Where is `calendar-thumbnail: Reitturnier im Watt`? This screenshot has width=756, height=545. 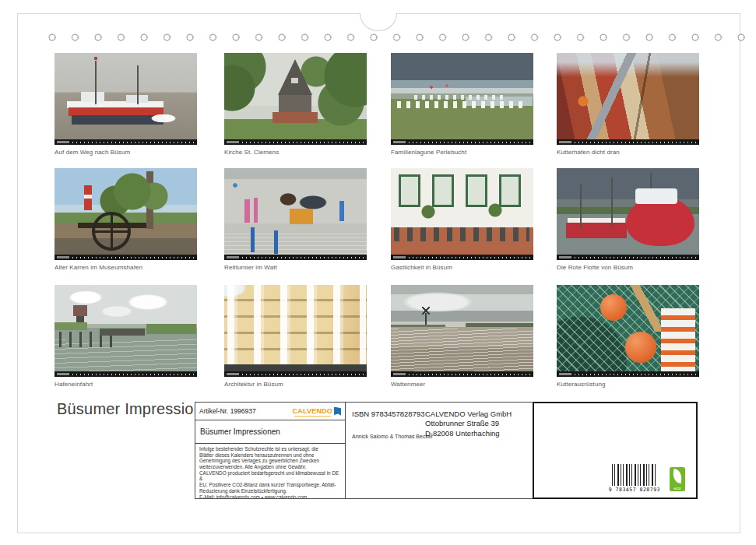
calendar-thumbnail: Reitturnier im Watt is located at coordinates (296, 220).